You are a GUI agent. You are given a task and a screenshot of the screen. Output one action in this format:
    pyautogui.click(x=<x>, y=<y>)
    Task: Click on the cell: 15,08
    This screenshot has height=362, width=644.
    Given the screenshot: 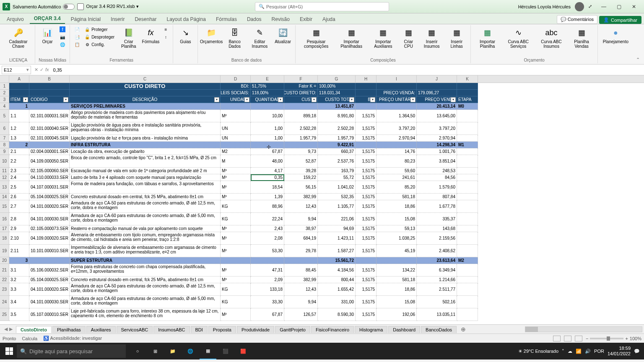 What is the action you would take?
    pyautogui.click(x=397, y=219)
    